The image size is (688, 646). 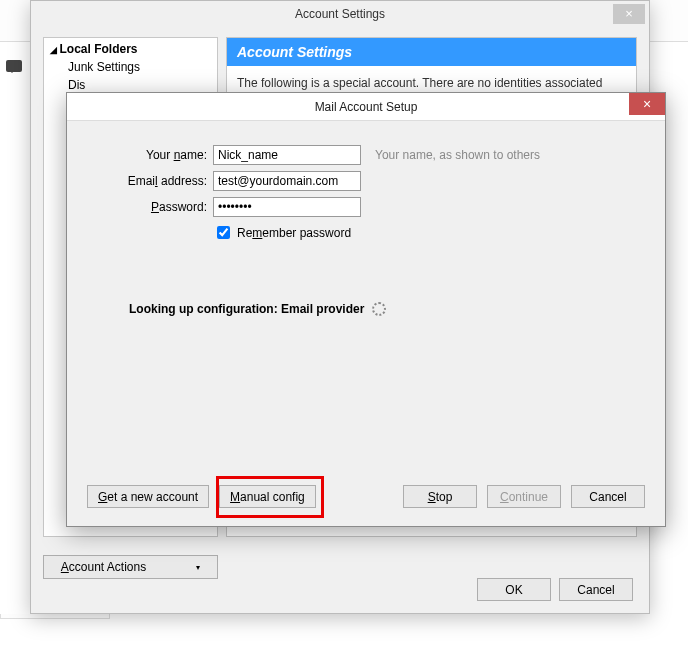 What do you see at coordinates (287, 207) in the screenshot?
I see `password-input` at bounding box center [287, 207].